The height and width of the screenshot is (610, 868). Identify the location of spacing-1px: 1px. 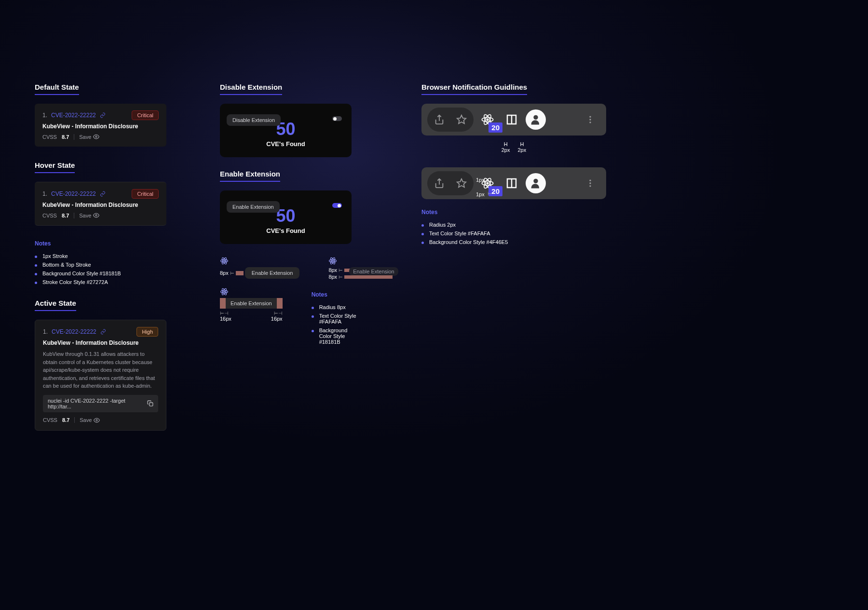
(480, 194).